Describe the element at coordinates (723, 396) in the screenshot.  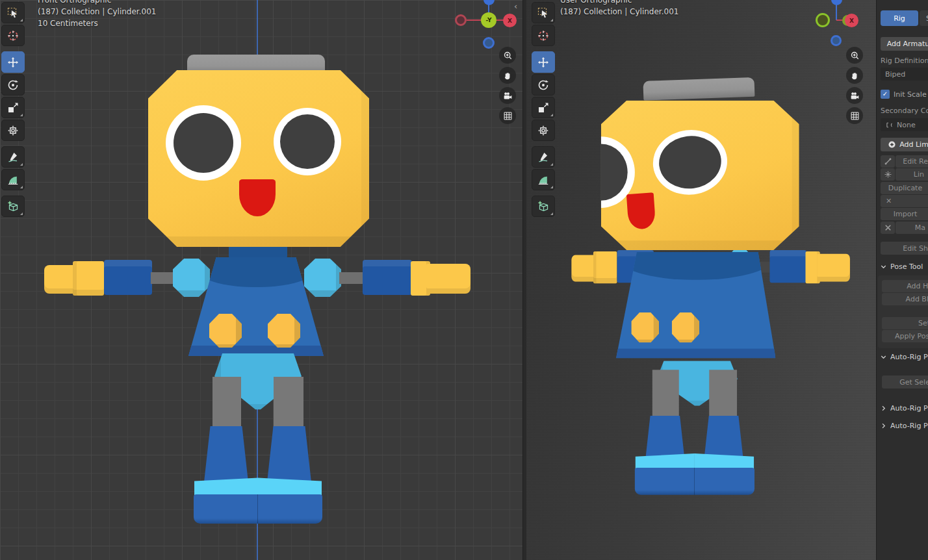
I see `robot-leg-right` at that location.